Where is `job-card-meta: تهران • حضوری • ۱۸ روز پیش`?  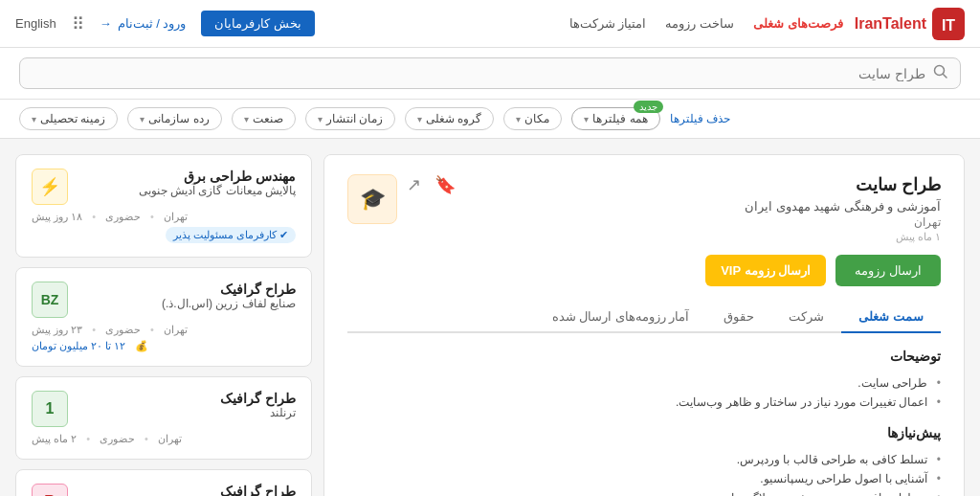
job-card-meta: تهران • حضوری • ۱۸ روز پیش is located at coordinates (164, 216).